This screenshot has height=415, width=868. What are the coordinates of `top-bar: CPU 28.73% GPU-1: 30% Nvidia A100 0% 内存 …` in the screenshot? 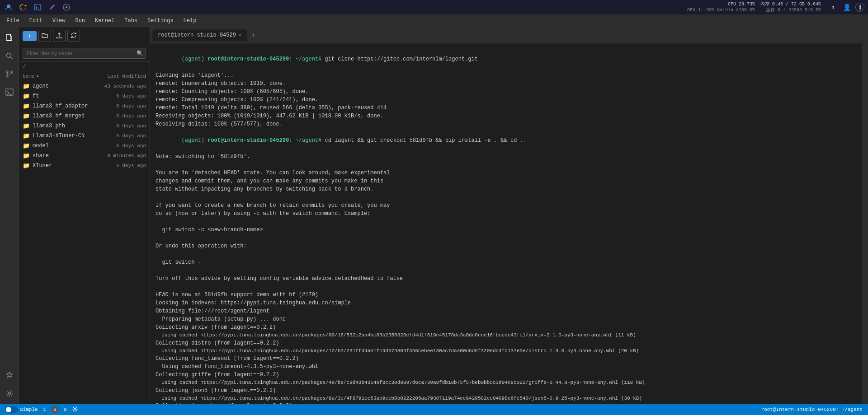 It's located at (434, 7).